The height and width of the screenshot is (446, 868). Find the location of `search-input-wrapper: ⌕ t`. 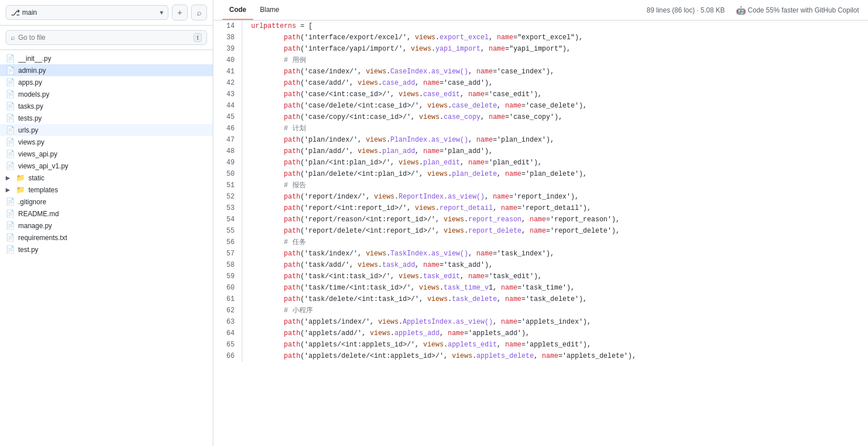

search-input-wrapper: ⌕ t is located at coordinates (106, 38).